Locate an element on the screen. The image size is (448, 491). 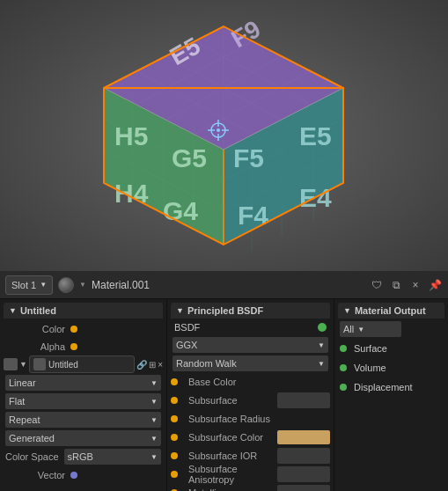
displacement-row: Displacement is located at coordinates (391, 387).